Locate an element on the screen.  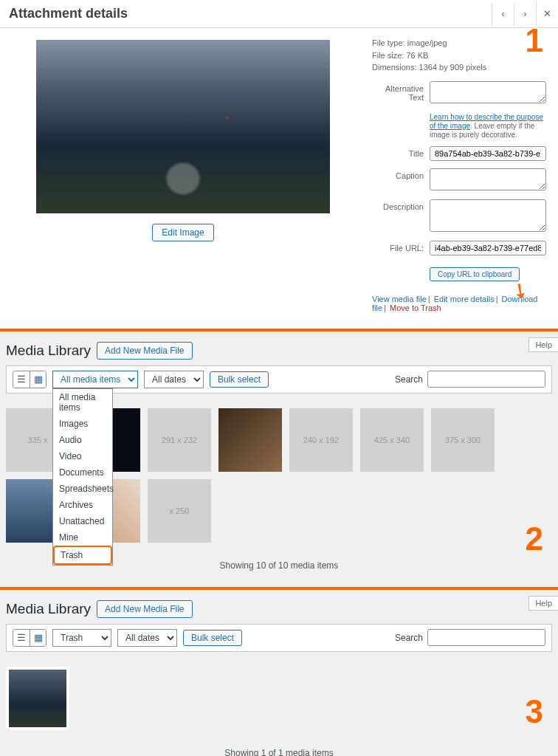
step-number-1: 1 is located at coordinates (534, 41).